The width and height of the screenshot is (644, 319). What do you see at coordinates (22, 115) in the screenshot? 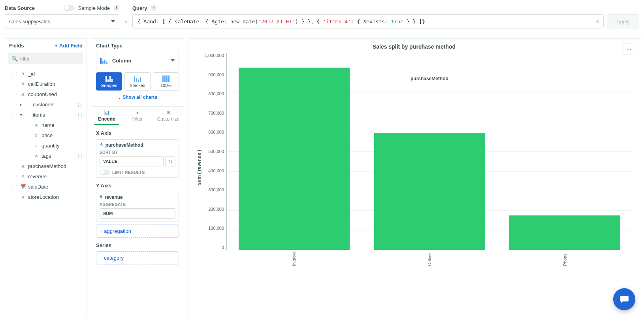
I see `chevron-down-icon: ▾` at bounding box center [22, 115].